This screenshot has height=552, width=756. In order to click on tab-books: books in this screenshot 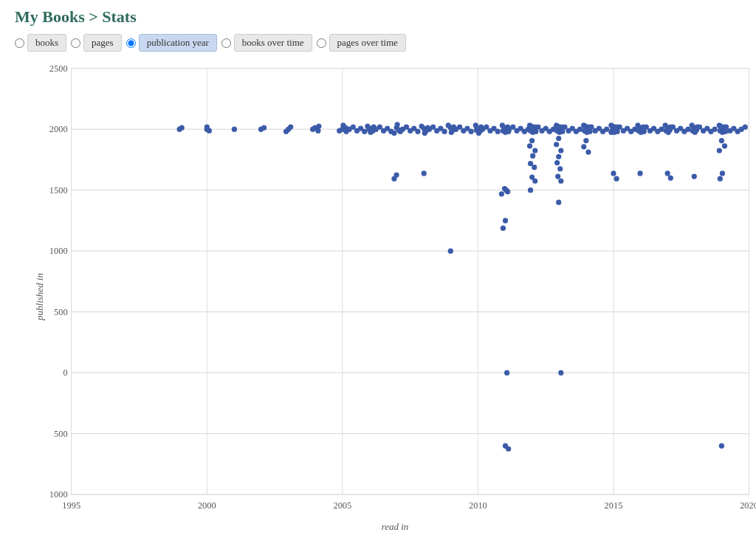, I will do `click(41, 43)`.